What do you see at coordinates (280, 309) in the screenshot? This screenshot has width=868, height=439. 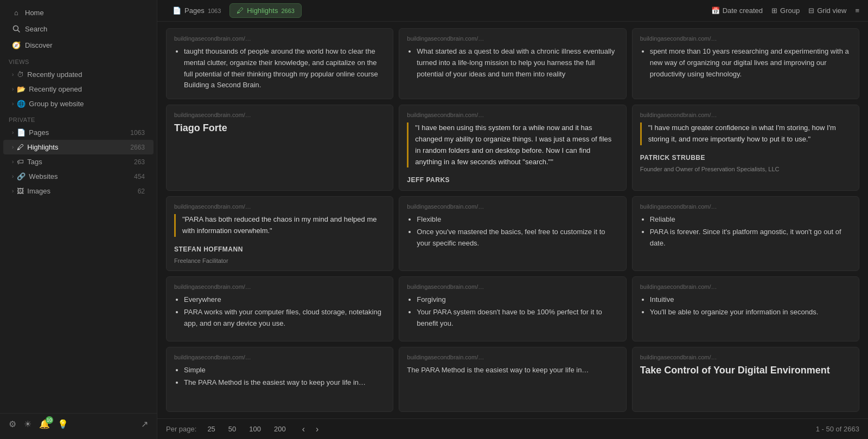 I see `card-item: buildingasecondbrain.com/…EverywherePARA…` at bounding box center [280, 309].